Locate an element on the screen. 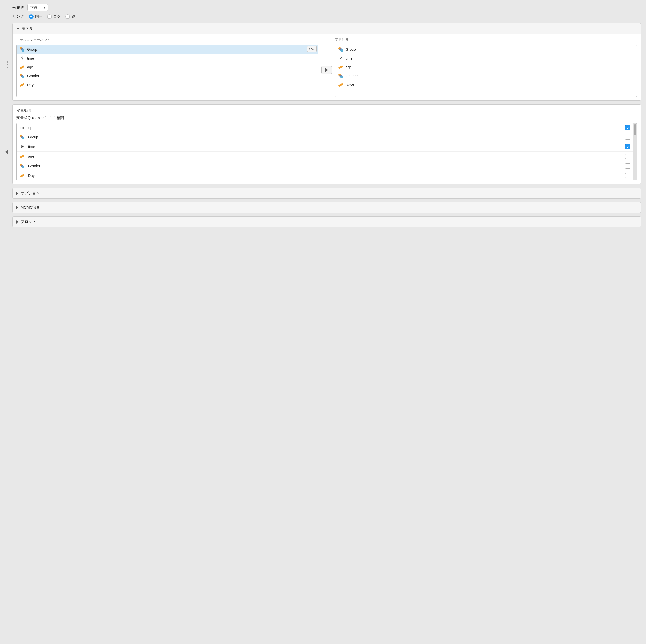 The image size is (646, 644). var-row: Days is located at coordinates (325, 176).